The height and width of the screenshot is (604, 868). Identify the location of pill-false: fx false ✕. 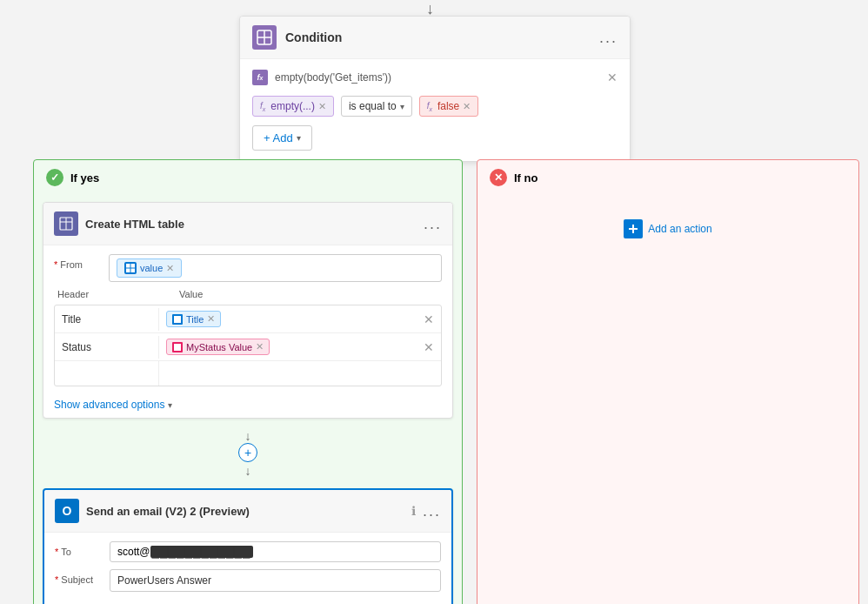
(449, 106).